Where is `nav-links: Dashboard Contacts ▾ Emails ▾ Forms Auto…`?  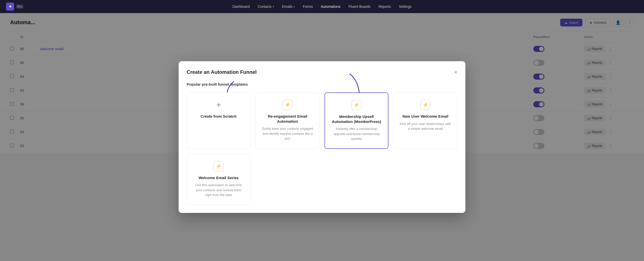 nav-links: Dashboard Contacts ▾ Emails ▾ Forms Auto… is located at coordinates (322, 7).